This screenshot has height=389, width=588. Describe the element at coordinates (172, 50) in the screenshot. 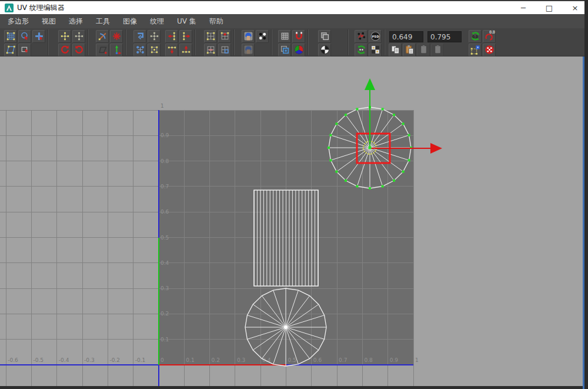

I see `align-uvs-down` at that location.